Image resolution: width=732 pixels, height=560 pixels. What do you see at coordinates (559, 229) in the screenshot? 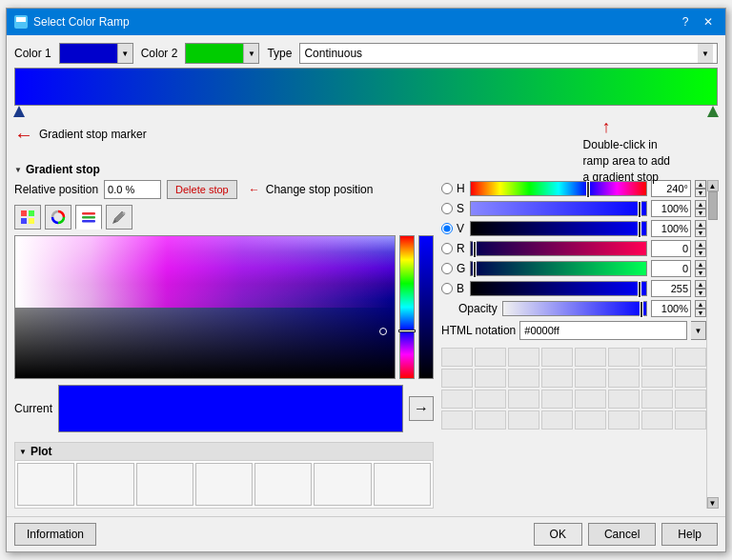
I see `v-slider` at bounding box center [559, 229].